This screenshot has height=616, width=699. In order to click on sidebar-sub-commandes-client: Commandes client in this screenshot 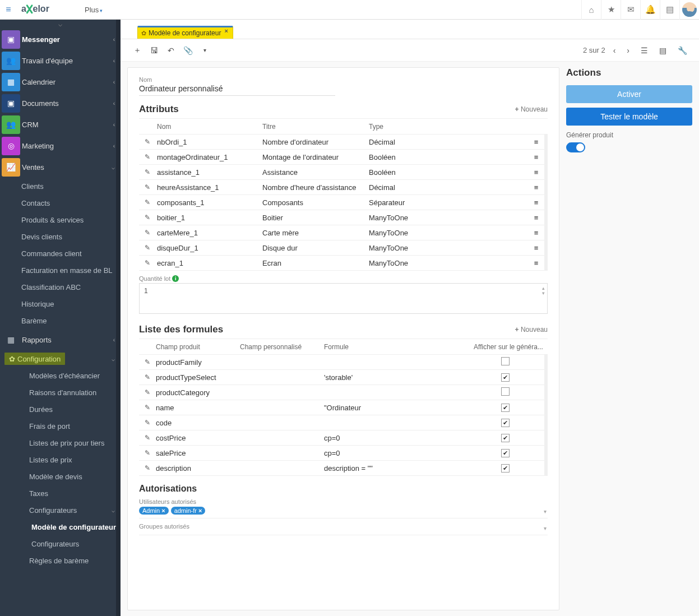, I will do `click(61, 253)`.